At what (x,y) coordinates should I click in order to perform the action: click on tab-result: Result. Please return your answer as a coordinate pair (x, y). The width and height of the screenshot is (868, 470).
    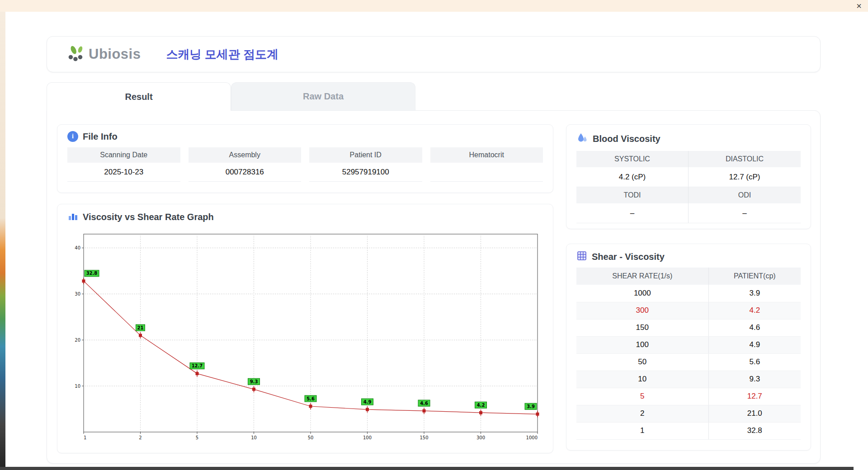
    Looking at the image, I should click on (139, 97).